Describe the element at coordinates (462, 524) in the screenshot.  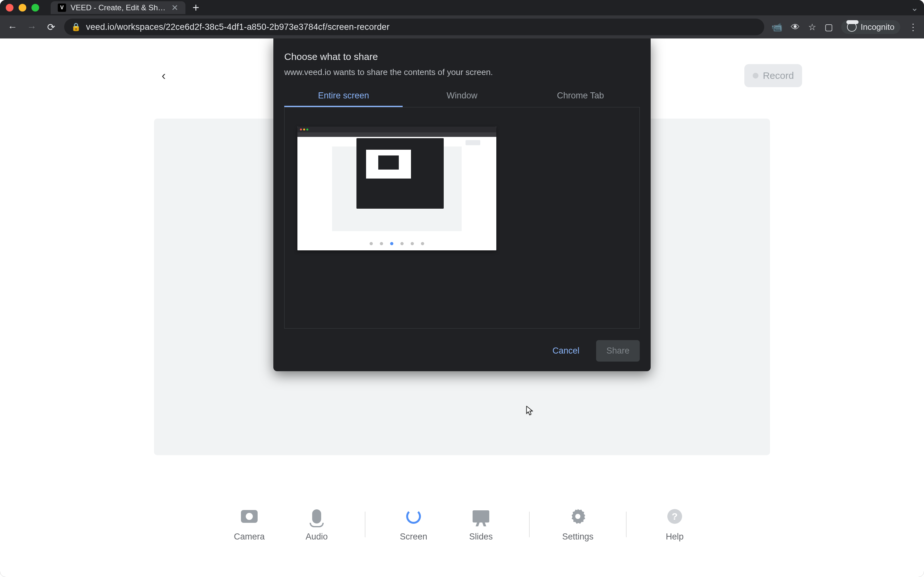
I see `bottom-toolbar: Camera Audio Screen Slides` at that location.